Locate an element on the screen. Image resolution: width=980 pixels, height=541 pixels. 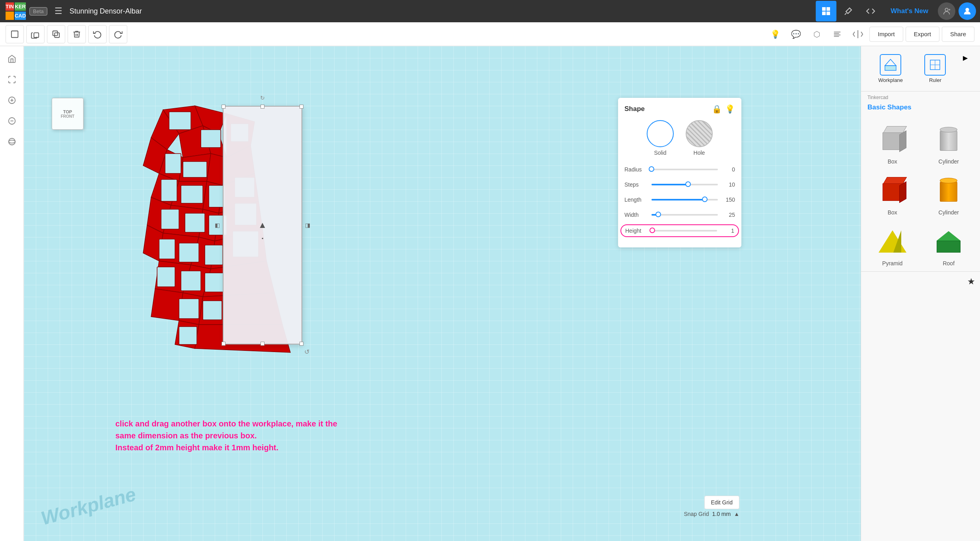
code-button is located at coordinates (871, 11).